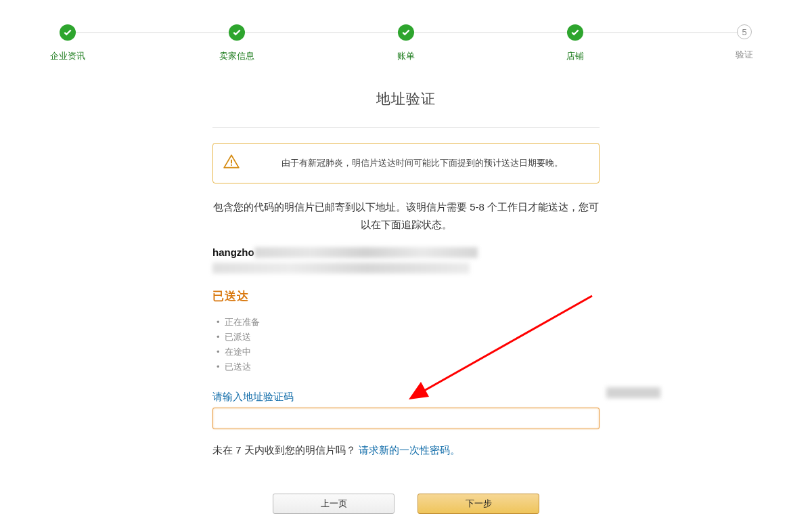 The width and height of the screenshot is (812, 522). I want to click on input-redacted, so click(633, 393).